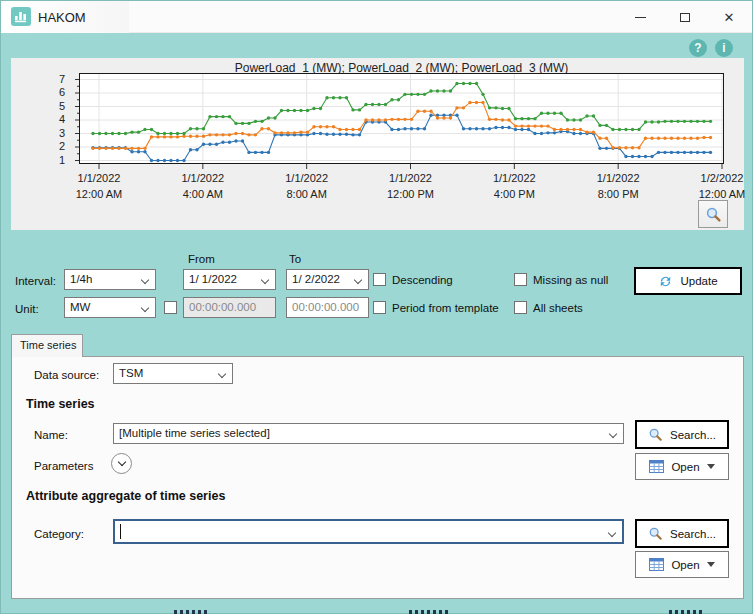  I want to click on to-date-picker: 1/ 2/2022, so click(328, 280).